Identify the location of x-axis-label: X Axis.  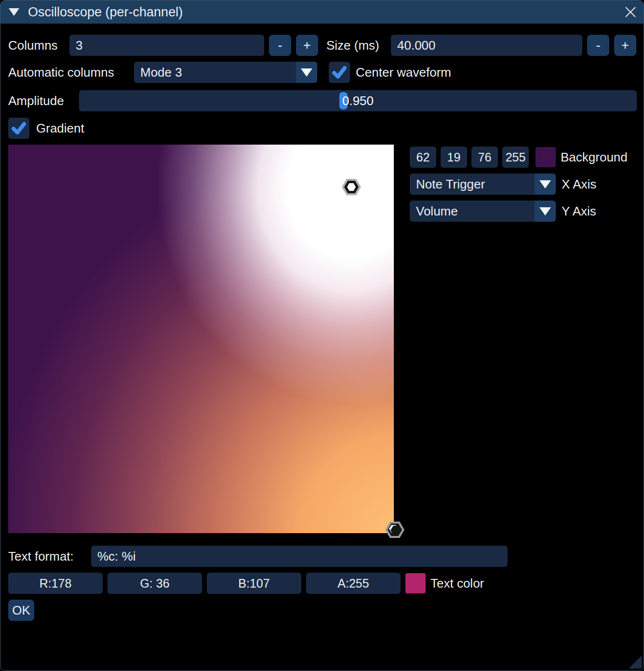
(579, 184).